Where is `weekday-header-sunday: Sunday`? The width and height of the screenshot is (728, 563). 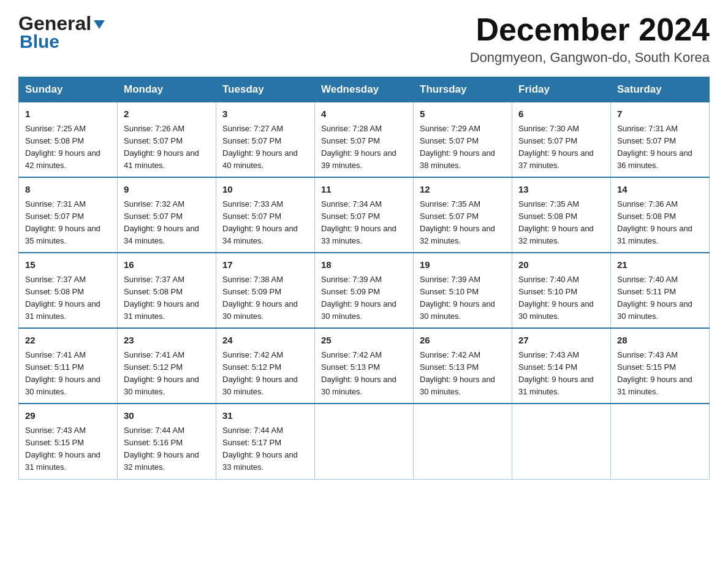
weekday-header-sunday: Sunday is located at coordinates (69, 90).